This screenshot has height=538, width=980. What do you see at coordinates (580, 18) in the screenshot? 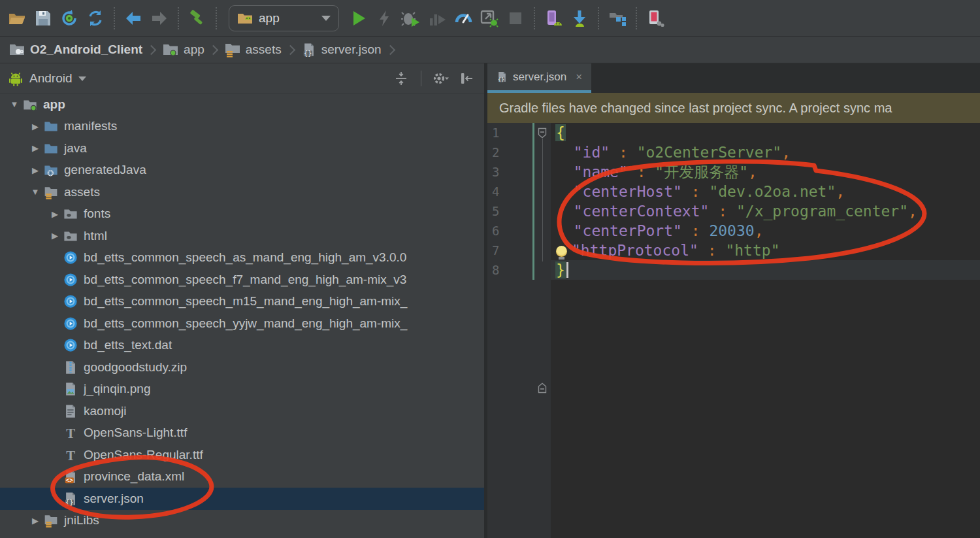
I see `sdk-manager-button` at bounding box center [580, 18].